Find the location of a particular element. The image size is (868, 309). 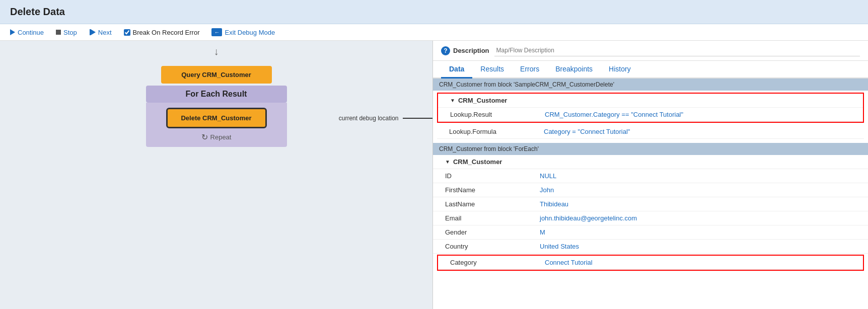

row-value: john.thibideau@georgetelinc.com is located at coordinates (701, 218).